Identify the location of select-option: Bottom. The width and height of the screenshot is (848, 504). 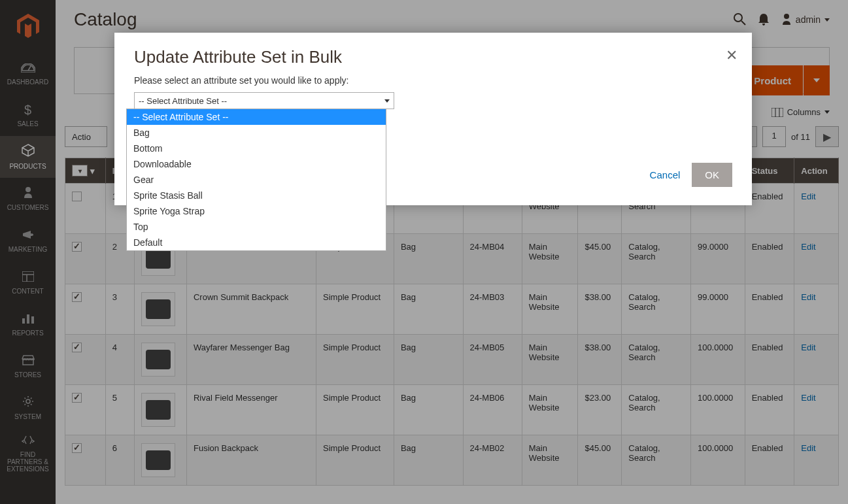
(256, 148).